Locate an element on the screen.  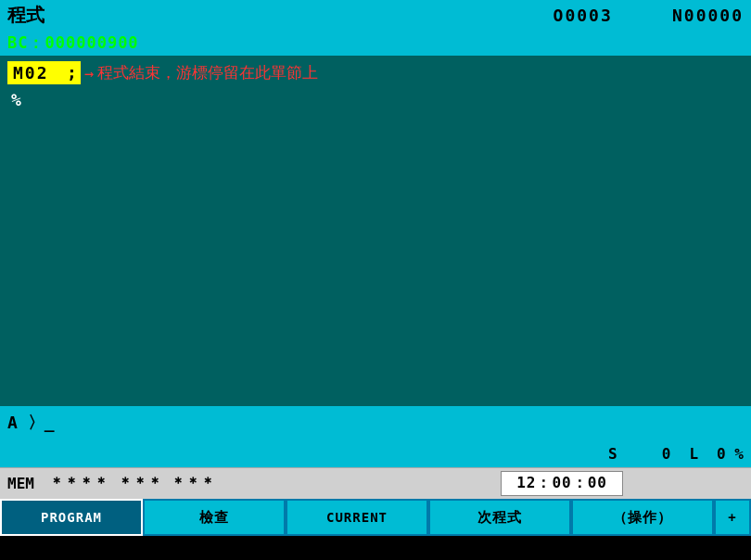
m02-semicolon: ; is located at coordinates (72, 72).